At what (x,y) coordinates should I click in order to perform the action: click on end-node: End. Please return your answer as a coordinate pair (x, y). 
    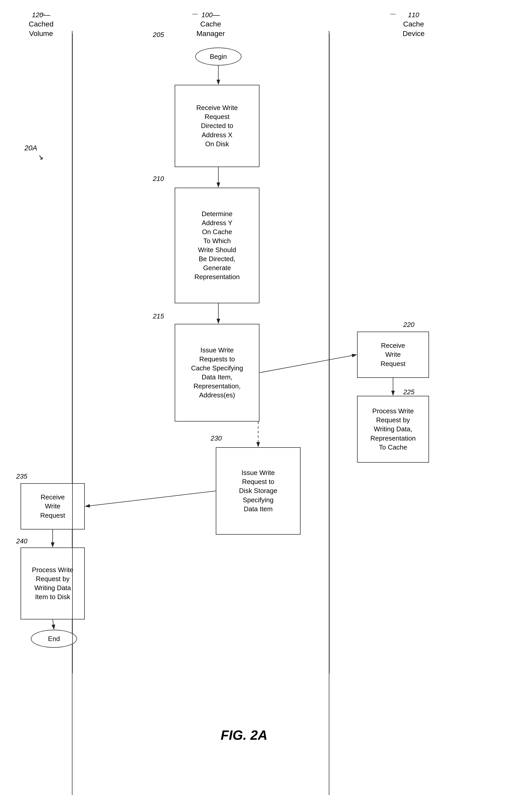
    Looking at the image, I should click on (54, 639).